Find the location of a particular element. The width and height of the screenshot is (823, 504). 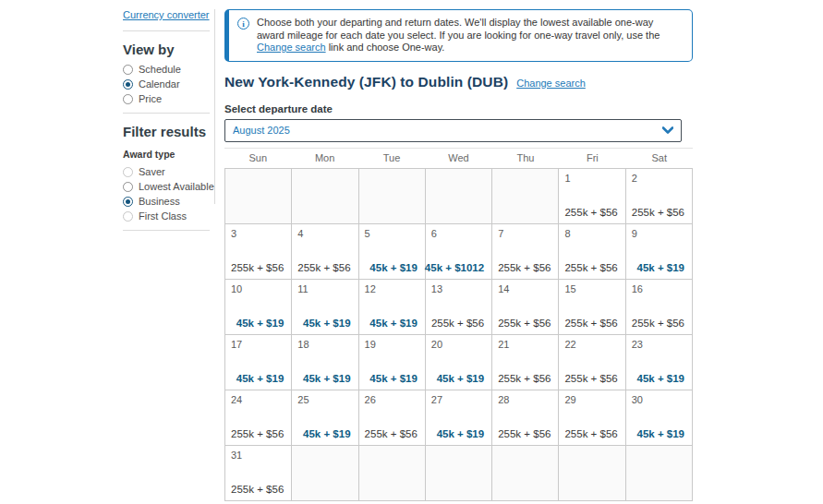

route-title-row: New York-Kennedy (JFK) to Dublin (DUB) C… is located at coordinates (458, 82).